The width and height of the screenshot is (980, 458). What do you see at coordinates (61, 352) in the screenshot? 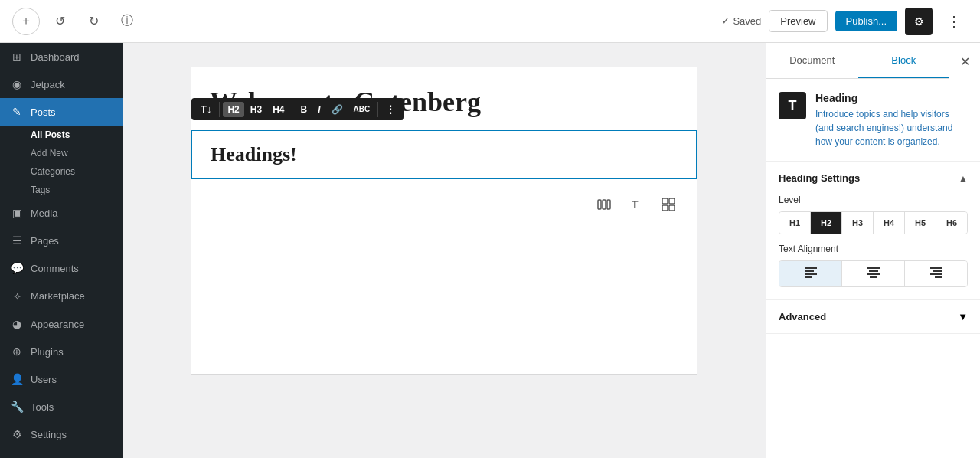
I see `sidebar-item-plugins: ⊕ Plugins` at bounding box center [61, 352].